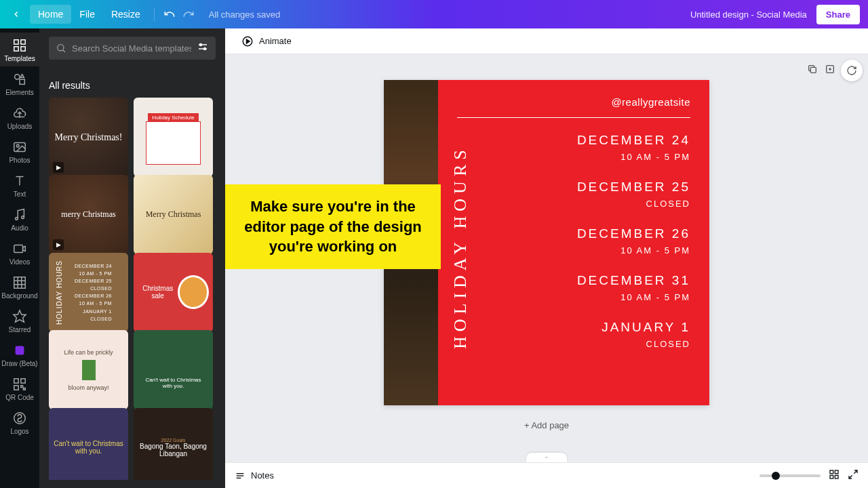  What do you see at coordinates (20, 117) in the screenshot?
I see `uploads-tab: Uploads` at bounding box center [20, 117].